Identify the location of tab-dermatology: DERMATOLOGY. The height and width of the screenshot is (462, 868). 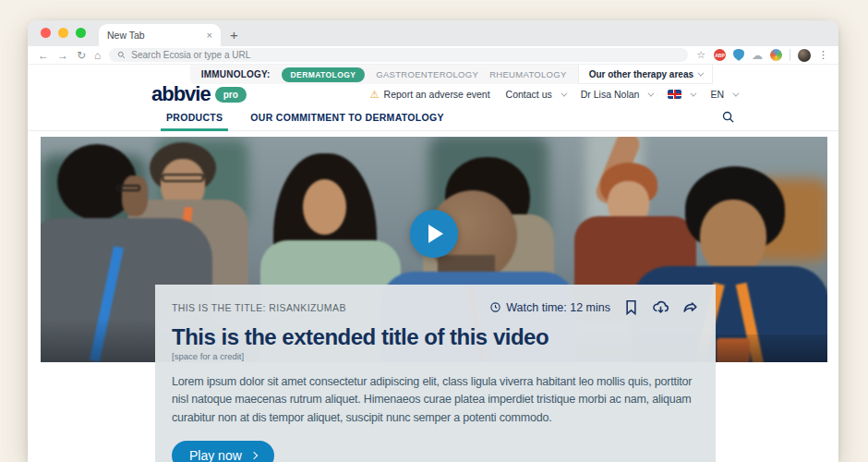
(323, 75).